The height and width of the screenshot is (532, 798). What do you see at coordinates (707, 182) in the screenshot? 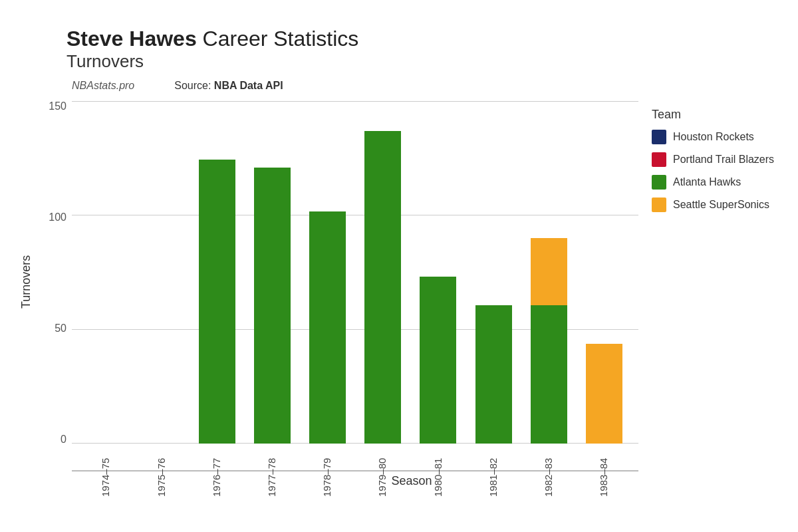
I see `legend-item-label: Atlanta Hawks` at bounding box center [707, 182].